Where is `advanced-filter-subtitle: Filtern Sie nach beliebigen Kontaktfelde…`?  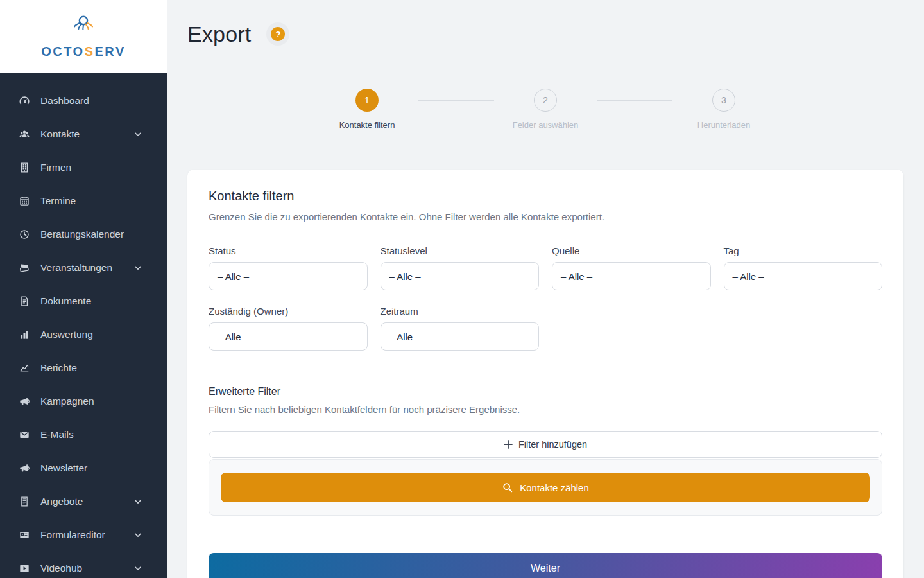
advanced-filter-subtitle: Filtern Sie nach beliebigen Kontaktfelde… is located at coordinates (545, 410).